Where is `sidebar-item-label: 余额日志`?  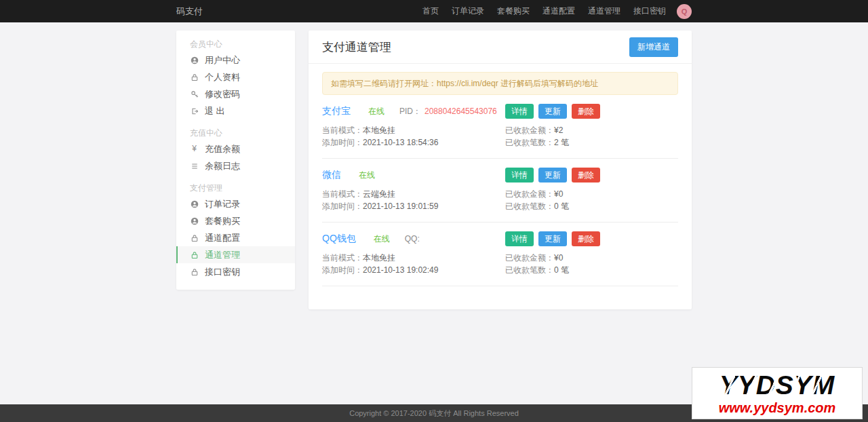 sidebar-item-label: 余额日志 is located at coordinates (222, 166).